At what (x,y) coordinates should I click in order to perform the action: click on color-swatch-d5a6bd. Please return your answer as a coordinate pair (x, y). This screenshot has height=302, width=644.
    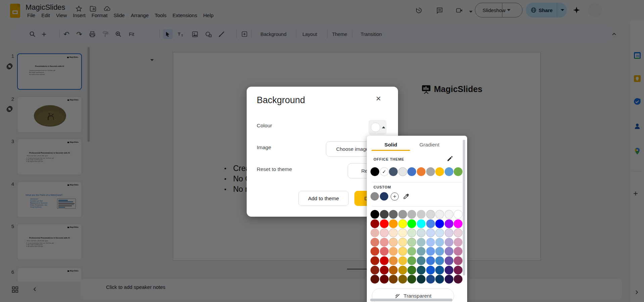
    Looking at the image, I should click on (458, 242).